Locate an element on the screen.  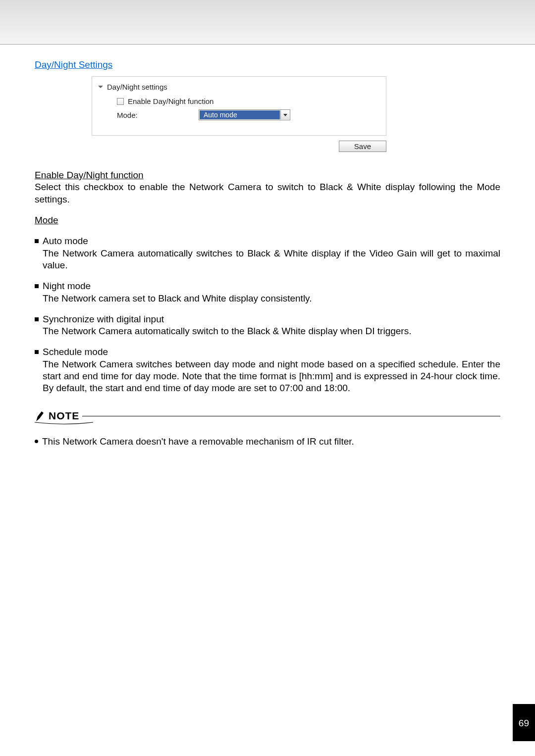
section-title: Day/Night Settings is located at coordinates (268, 65).